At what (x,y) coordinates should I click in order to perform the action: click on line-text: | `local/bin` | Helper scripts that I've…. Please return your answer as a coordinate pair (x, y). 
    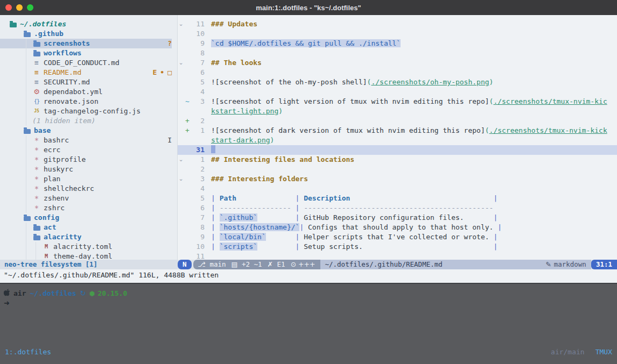
    Looking at the image, I should click on (351, 237).